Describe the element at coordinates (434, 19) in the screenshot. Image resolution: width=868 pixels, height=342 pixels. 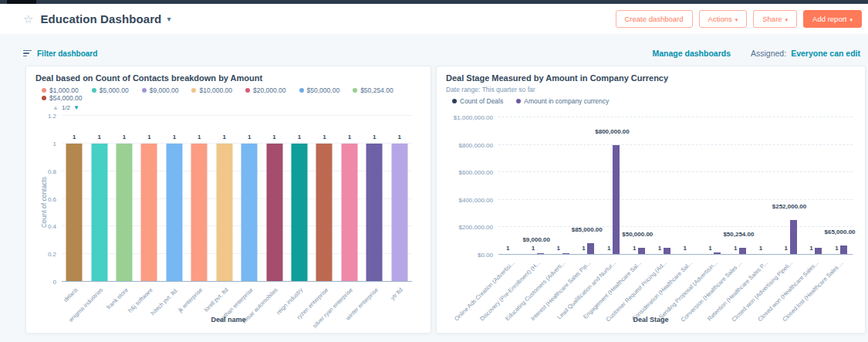
I see `dashboard-header: ☆ Education Dashboard ▾ Create dashboard…` at that location.